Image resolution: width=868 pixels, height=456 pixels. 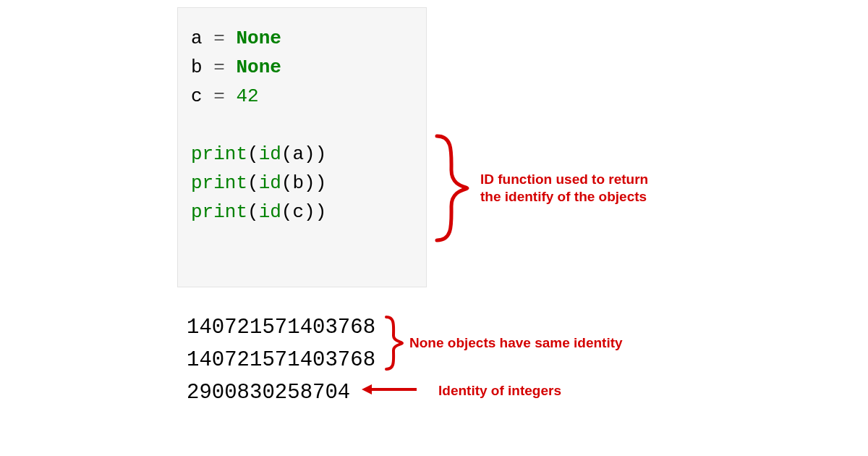 What do you see at coordinates (302, 212) in the screenshot?
I see `code-line-7: print(id(c))` at bounding box center [302, 212].